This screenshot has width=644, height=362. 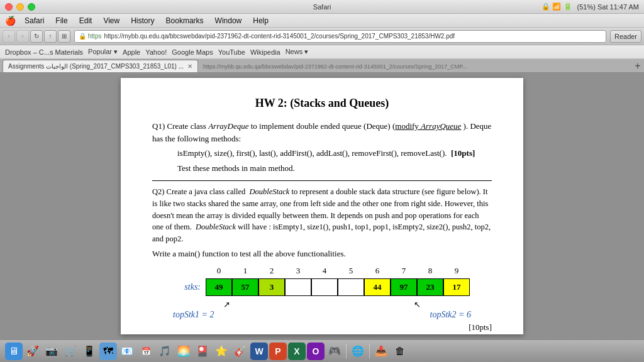 What do you see at coordinates (142, 21) in the screenshot?
I see `menu-history: History` at bounding box center [142, 21].